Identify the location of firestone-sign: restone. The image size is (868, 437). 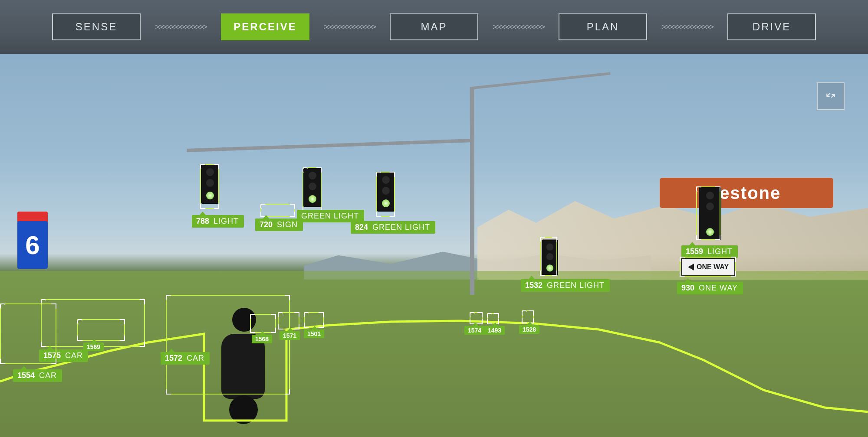
(746, 193).